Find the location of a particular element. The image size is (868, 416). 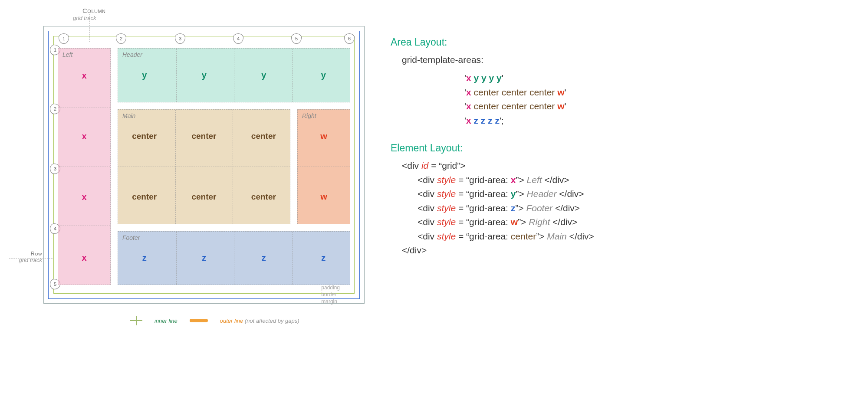

gta-property: grid-template-areas: is located at coordinates (498, 60).